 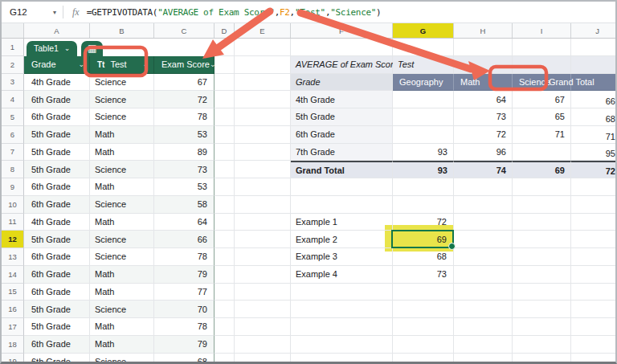 What do you see at coordinates (235, 13) in the screenshot?
I see `formula-input: =GETPIVOTDATA("AVERAGE of Exam Score",F2…` at bounding box center [235, 13].